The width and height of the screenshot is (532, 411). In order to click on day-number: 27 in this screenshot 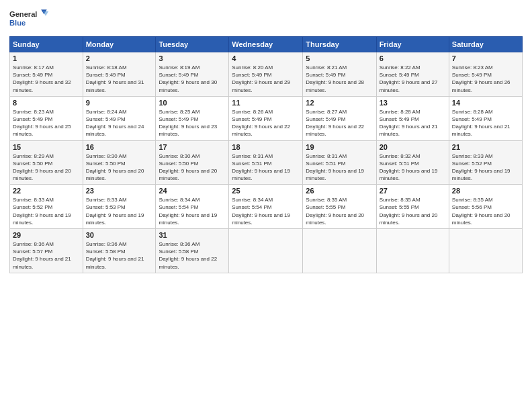, I will do `click(412, 191)`.